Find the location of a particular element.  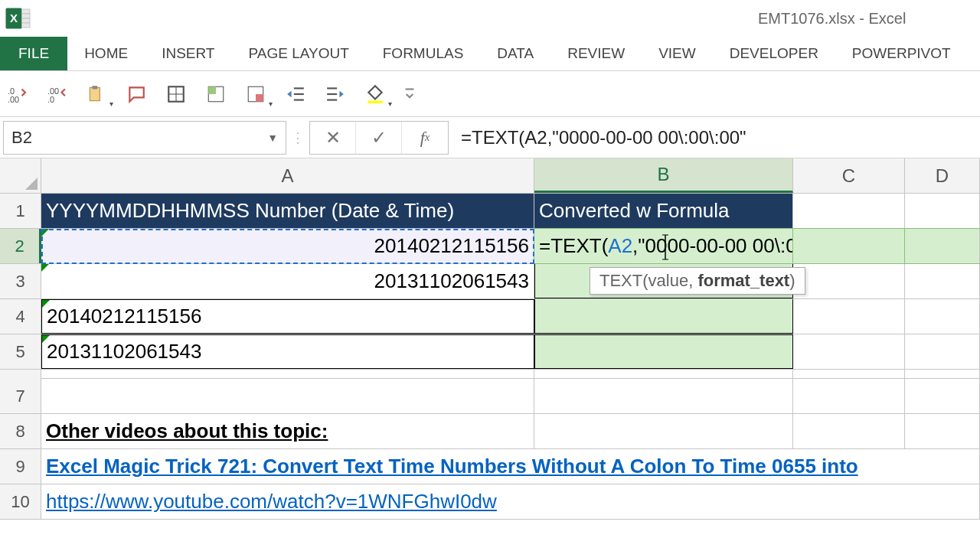

cell-d4 is located at coordinates (942, 317).